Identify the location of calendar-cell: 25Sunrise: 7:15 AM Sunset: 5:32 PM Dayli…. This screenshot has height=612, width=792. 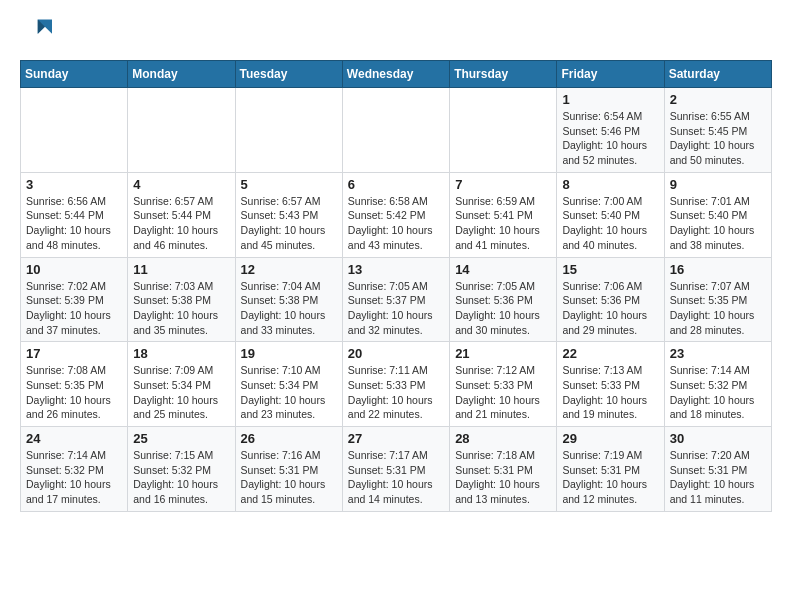
(182, 470).